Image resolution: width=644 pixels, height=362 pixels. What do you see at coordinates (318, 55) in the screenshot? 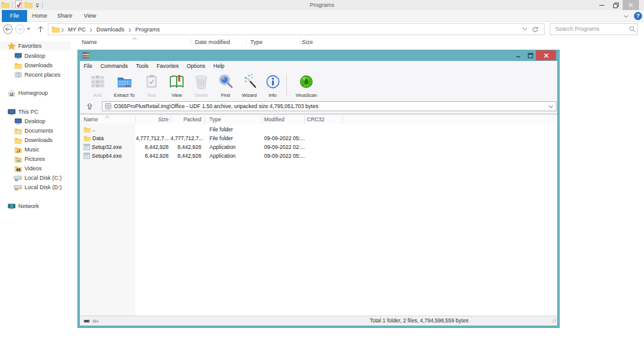
I see `winrar-titlebar` at bounding box center [318, 55].